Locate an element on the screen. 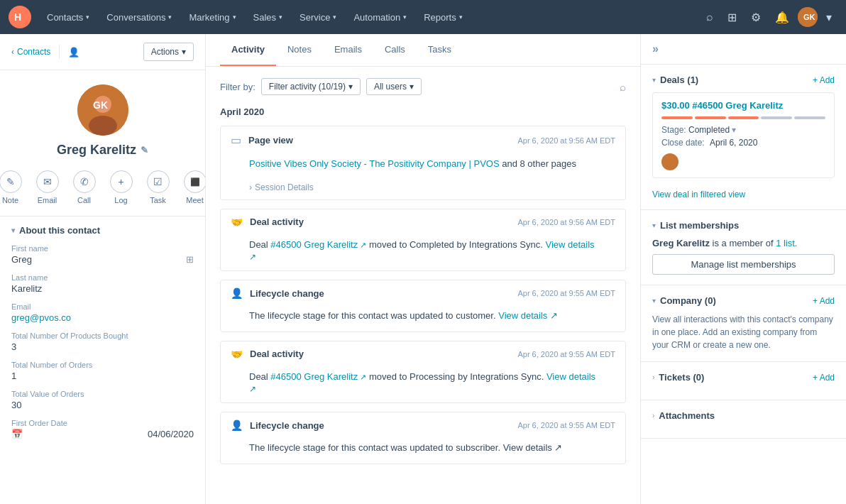 This screenshot has height=504, width=846. deal-activity-icon: 🤝 is located at coordinates (237, 222).